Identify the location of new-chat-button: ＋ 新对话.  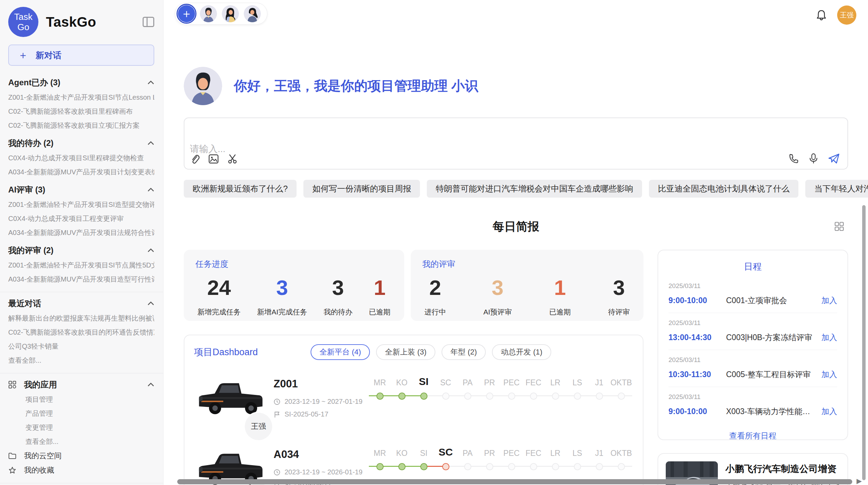
(81, 55).